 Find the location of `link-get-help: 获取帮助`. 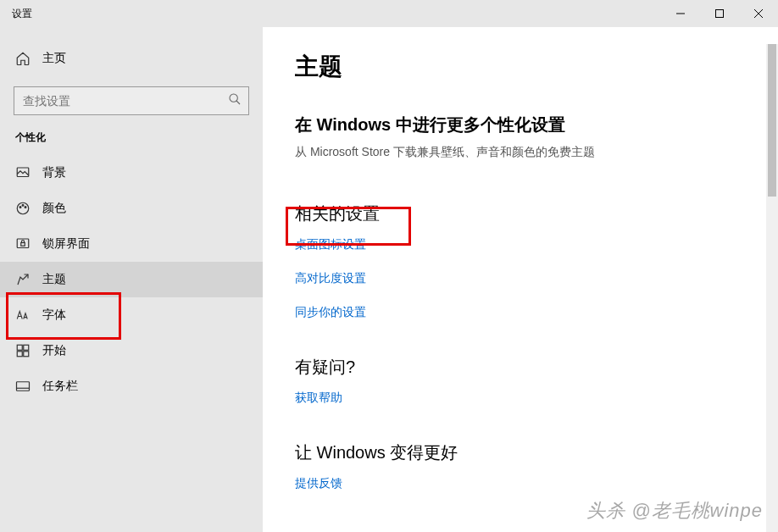

link-get-help: 获取帮助 is located at coordinates (520, 398).